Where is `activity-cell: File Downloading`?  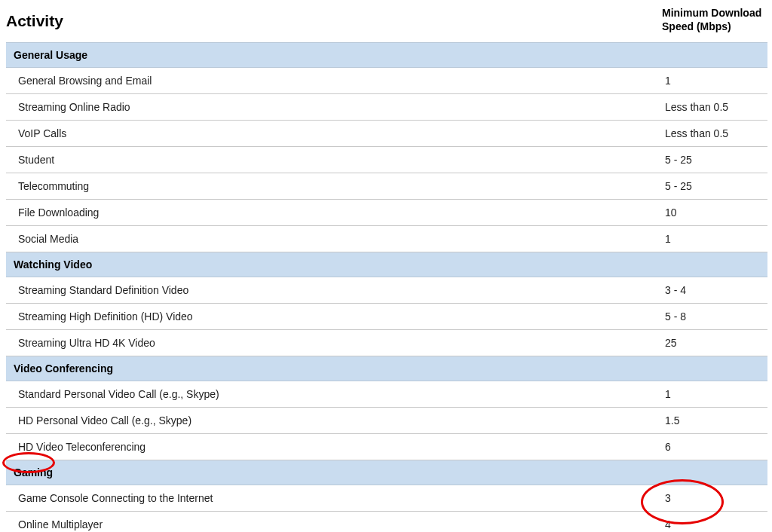
activity-cell: File Downloading is located at coordinates (334, 212).